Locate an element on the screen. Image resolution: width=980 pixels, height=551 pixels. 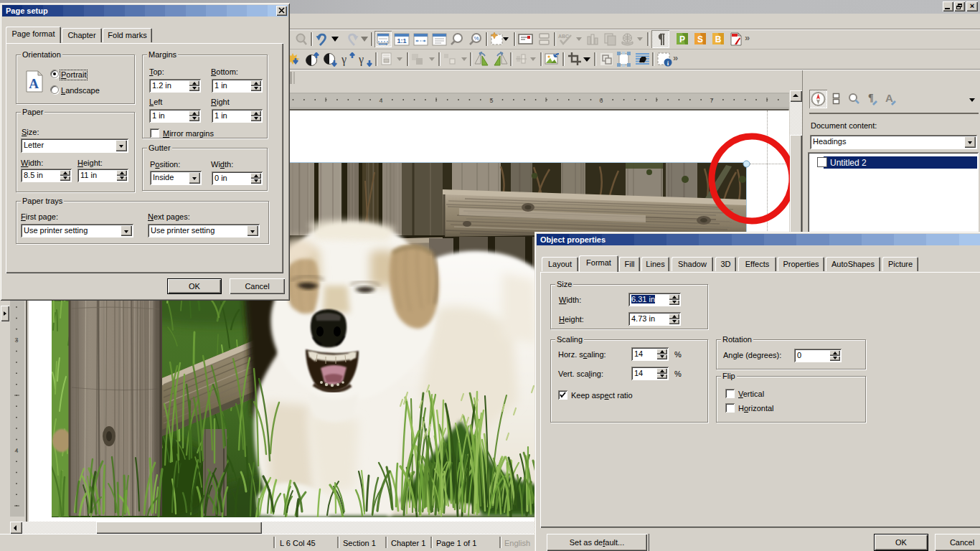
svg-text: 1:1 is located at coordinates (402, 41).